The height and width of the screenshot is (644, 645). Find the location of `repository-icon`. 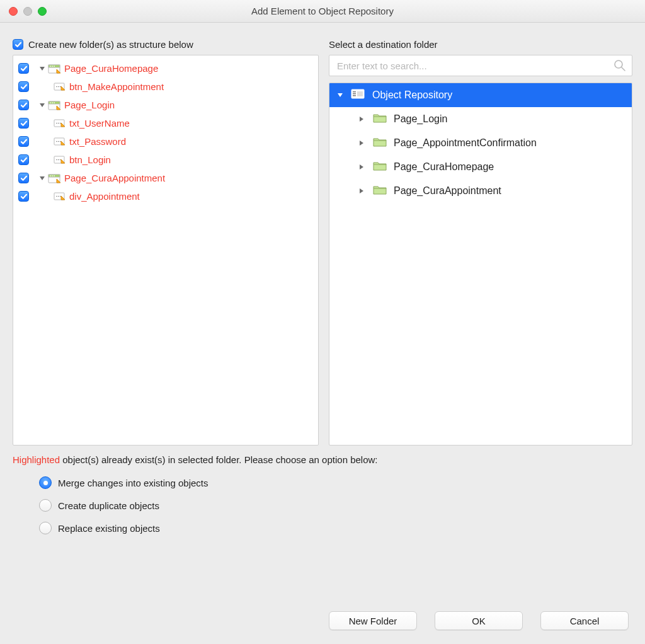

repository-icon is located at coordinates (358, 95).